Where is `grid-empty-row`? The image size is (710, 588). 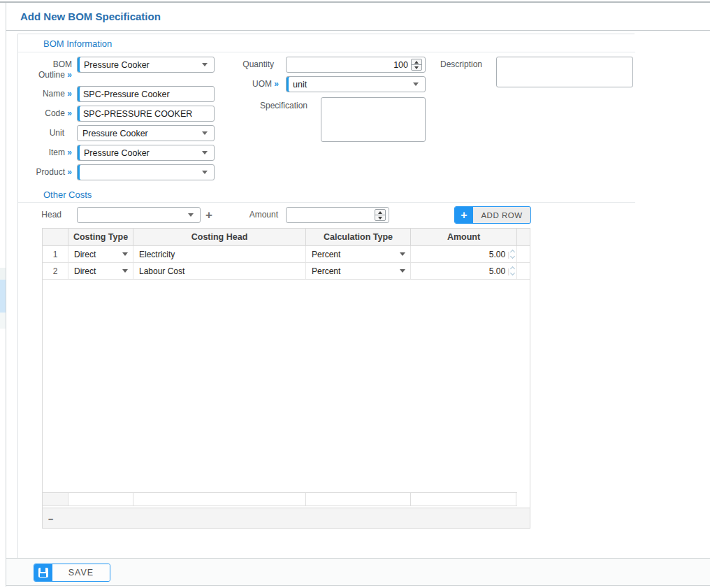
grid-empty-row is located at coordinates (280, 499).